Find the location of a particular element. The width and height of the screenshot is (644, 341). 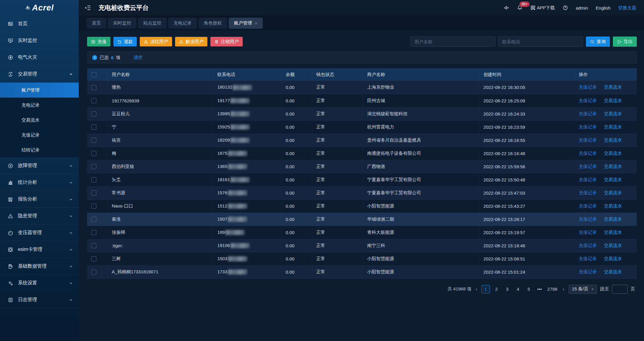

sidebar-item: 变压器管理 is located at coordinates (40, 233).